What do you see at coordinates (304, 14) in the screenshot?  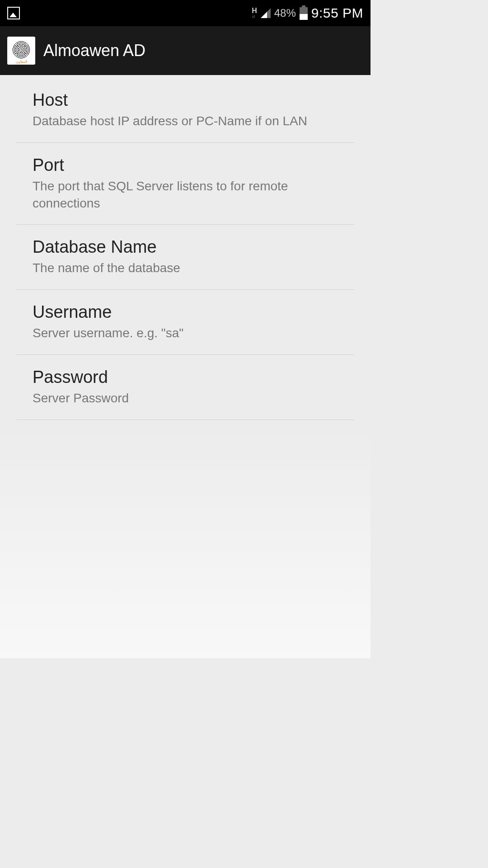 I see `battery-icon` at bounding box center [304, 14].